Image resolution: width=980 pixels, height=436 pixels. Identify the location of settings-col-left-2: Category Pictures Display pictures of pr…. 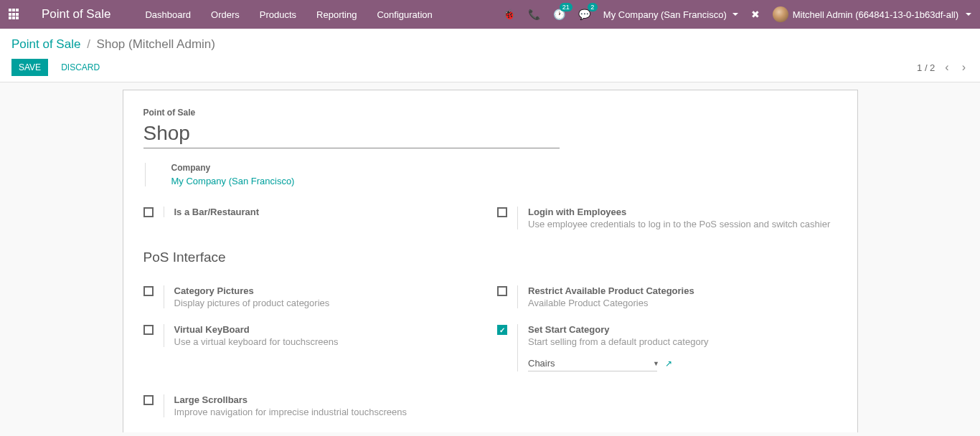
(314, 336).